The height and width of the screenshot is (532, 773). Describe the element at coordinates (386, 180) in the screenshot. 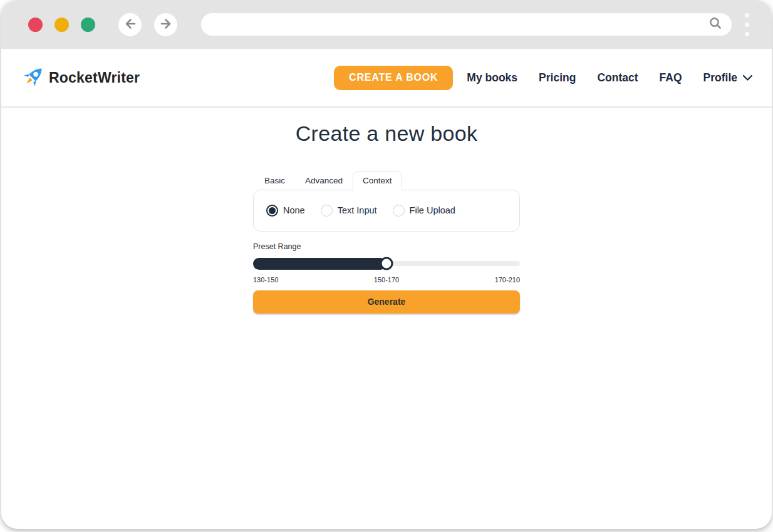

I see `tab-bar: Basic Advanced Context` at that location.